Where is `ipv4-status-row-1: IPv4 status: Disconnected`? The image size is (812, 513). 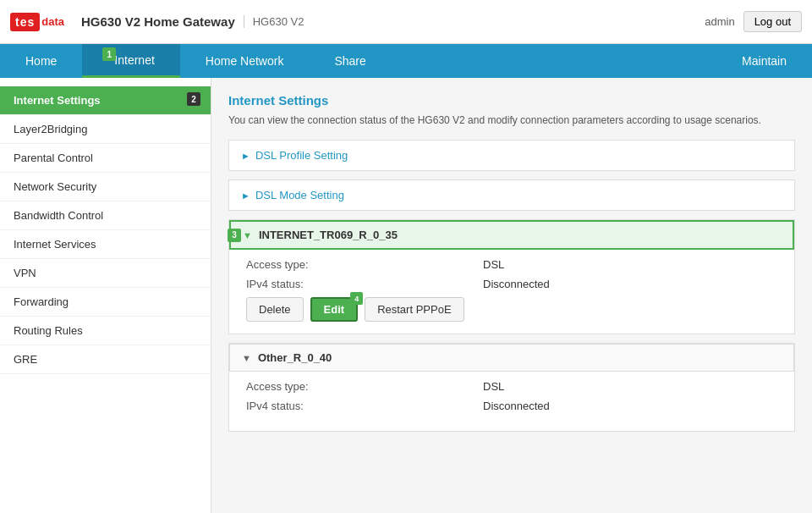 ipv4-status-row-1: IPv4 status: Disconnected is located at coordinates (512, 284).